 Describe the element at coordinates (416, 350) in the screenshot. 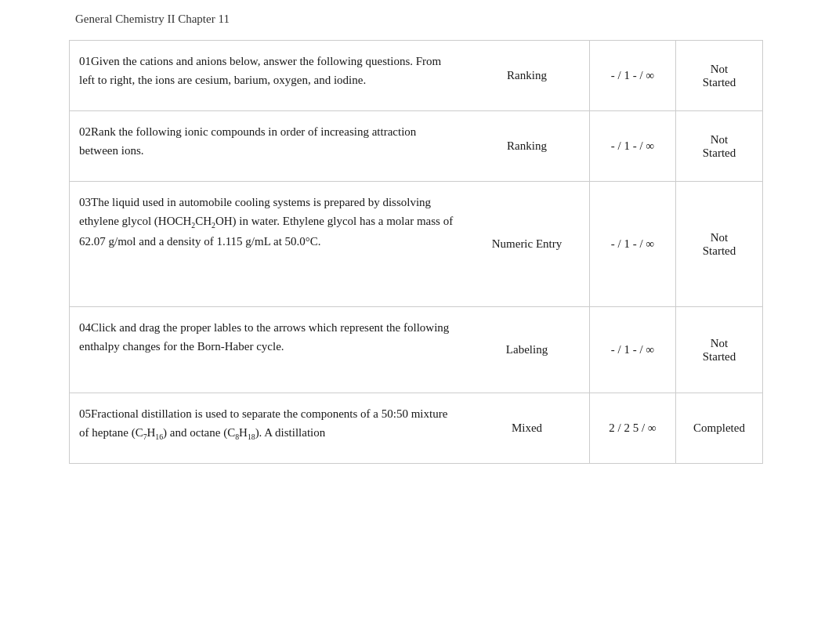

I see `table-row: 04Click and drag the proper lables to th…` at that location.